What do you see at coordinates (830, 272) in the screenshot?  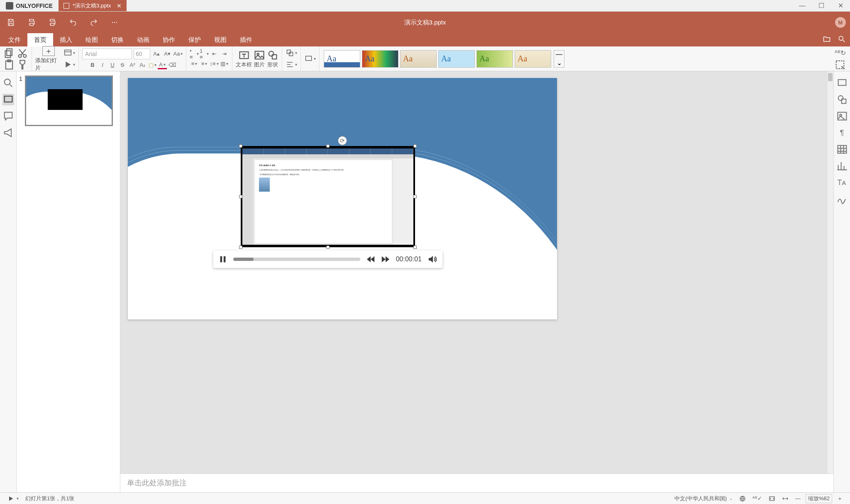 I see `vertical-scrollbar` at bounding box center [830, 272].